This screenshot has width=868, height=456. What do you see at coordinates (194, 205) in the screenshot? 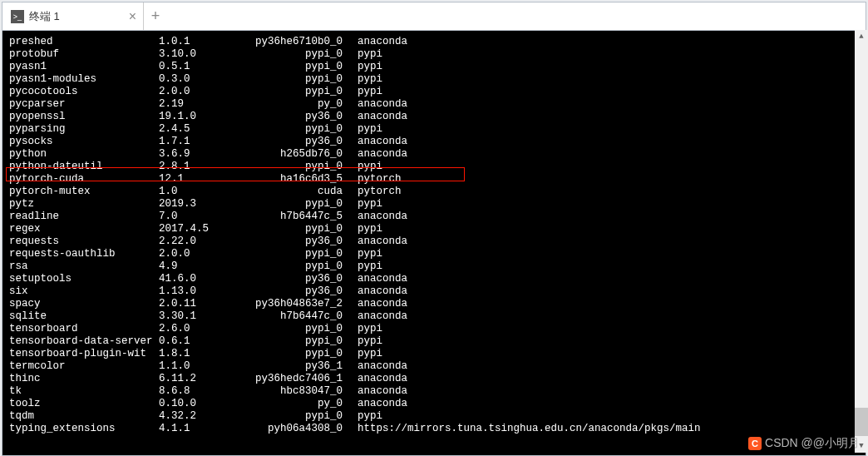
I see `package-version: 2019.3` at bounding box center [194, 205].